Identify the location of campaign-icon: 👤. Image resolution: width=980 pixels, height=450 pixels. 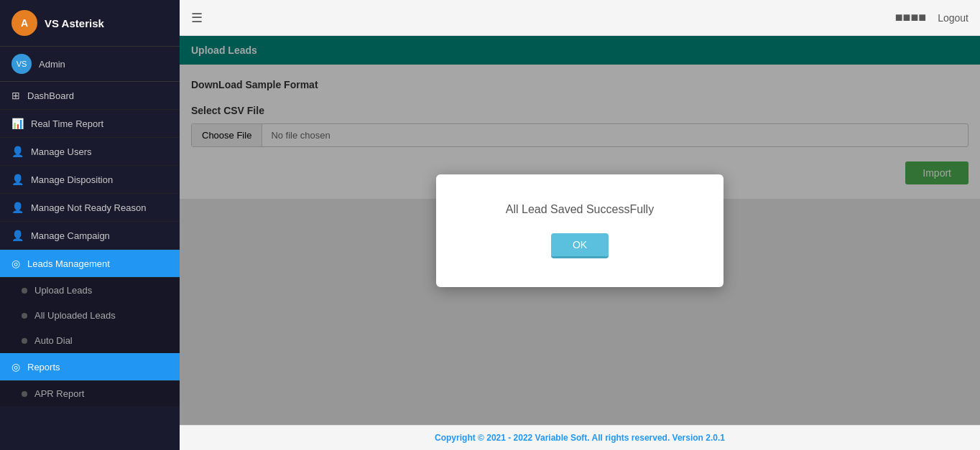
(17, 235).